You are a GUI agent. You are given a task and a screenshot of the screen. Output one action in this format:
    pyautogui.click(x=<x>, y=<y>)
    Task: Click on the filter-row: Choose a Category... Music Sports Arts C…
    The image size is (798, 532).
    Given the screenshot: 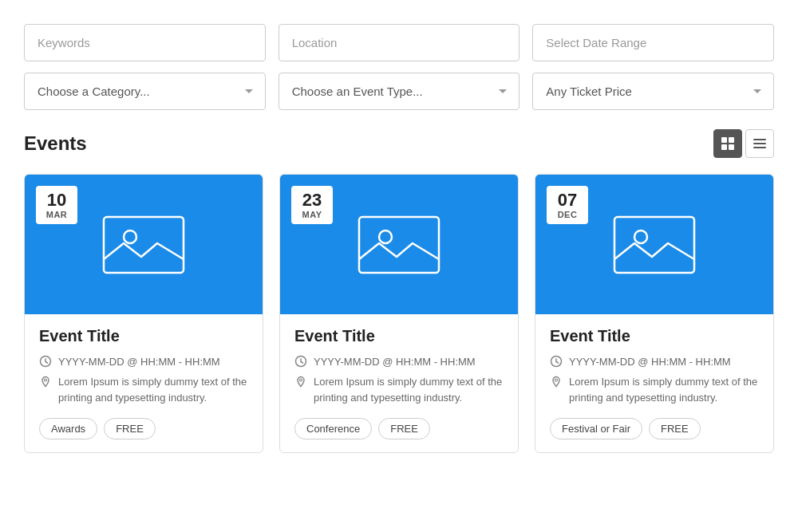 What is the action you would take?
    pyautogui.click(x=399, y=91)
    